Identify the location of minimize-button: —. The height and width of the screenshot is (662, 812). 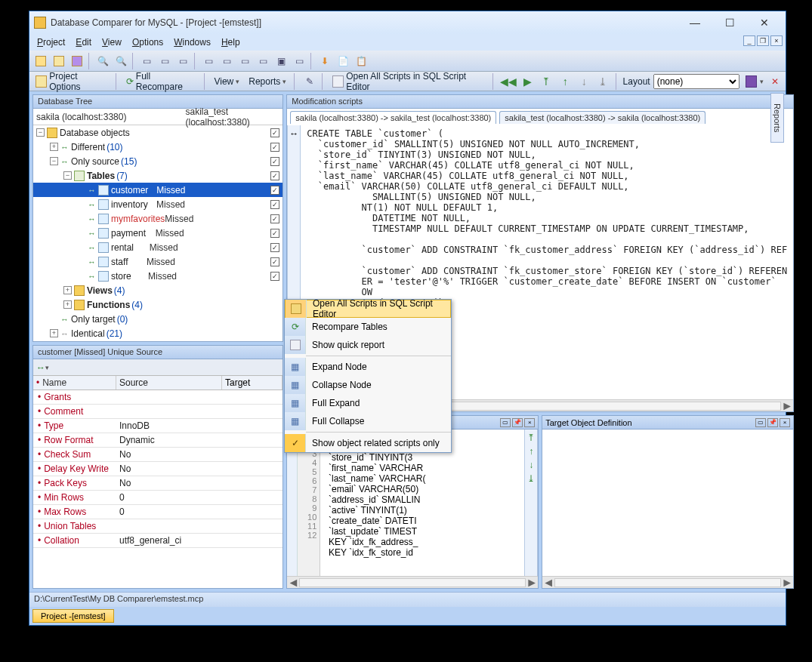
(695, 23).